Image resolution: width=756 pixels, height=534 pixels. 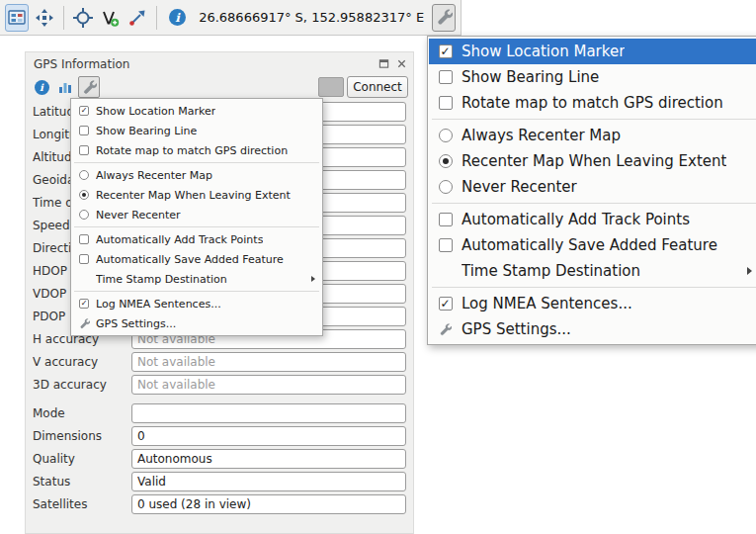 I want to click on field-row-quality: Quality, so click(x=219, y=459).